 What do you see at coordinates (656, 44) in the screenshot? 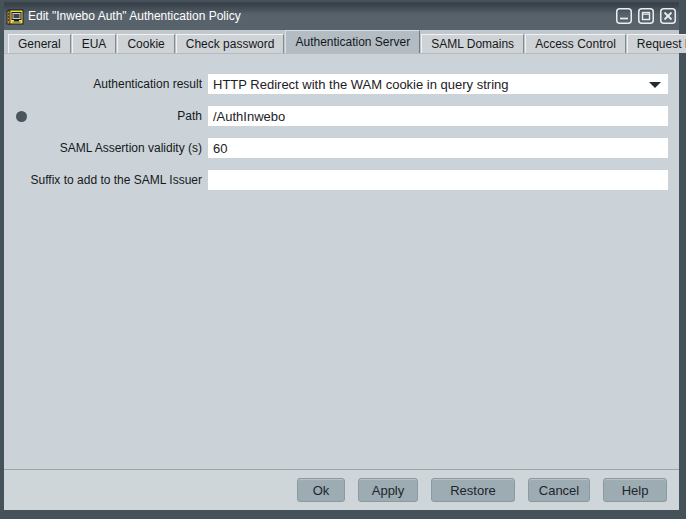
I see `tab-request-manager: Request Manager` at bounding box center [656, 44].